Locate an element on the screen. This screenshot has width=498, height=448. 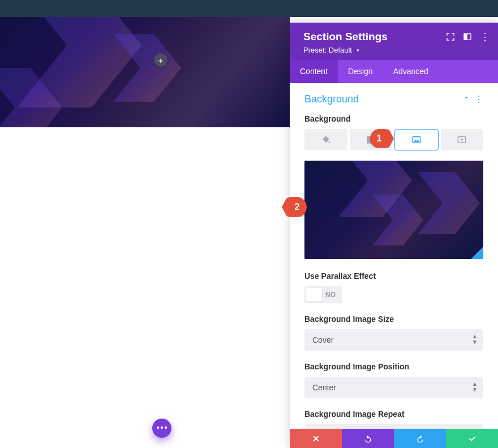
annotation-callout-2: 2 is located at coordinates (294, 207).